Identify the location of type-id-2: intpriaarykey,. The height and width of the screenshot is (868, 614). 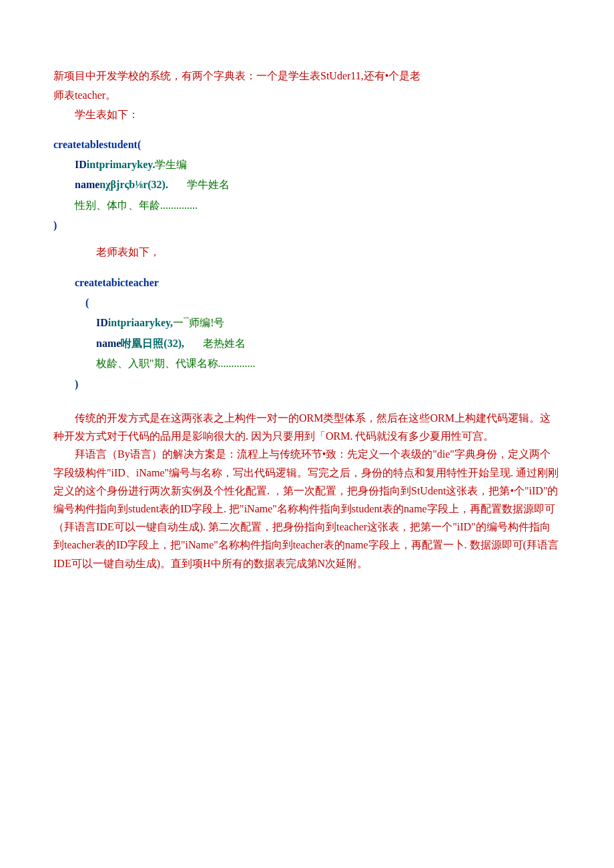
(140, 323).